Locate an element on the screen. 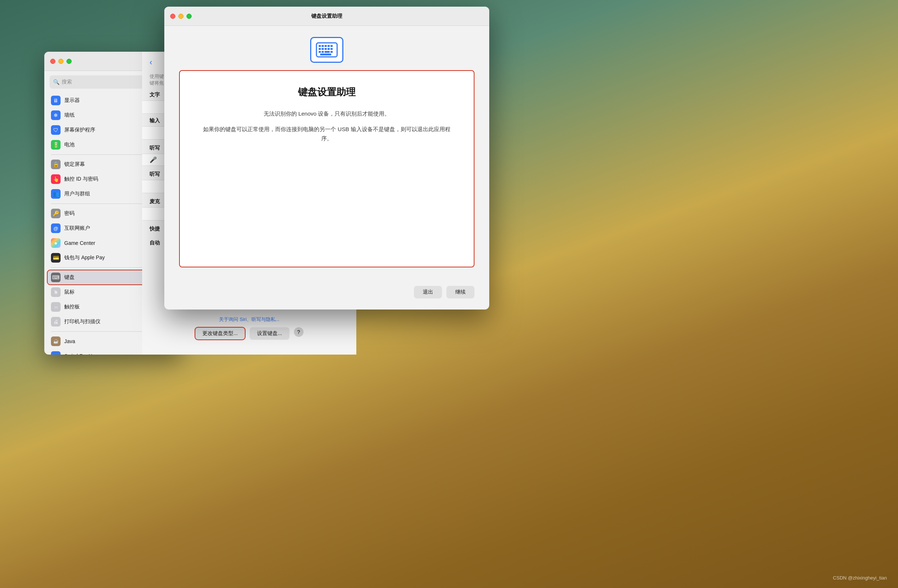 Image resolution: width=898 pixels, height=588 pixels. gamecenter-icon: ● is located at coordinates (56, 243).